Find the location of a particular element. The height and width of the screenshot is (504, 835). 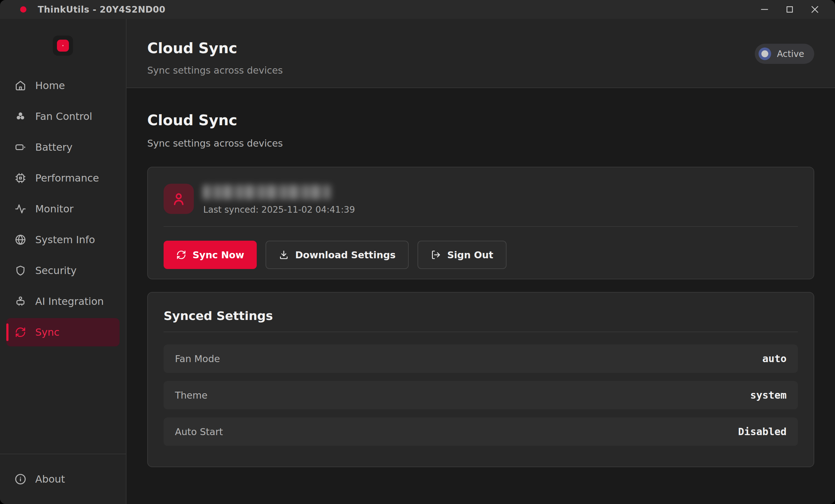

sidebar-item-ai-integration: AI Integration is located at coordinates (63, 301).